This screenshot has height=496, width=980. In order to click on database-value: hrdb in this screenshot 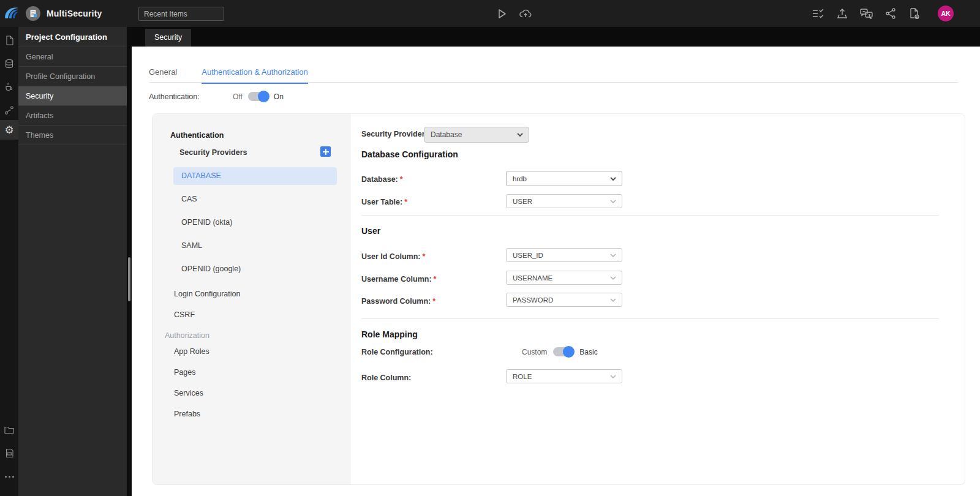, I will do `click(519, 179)`.